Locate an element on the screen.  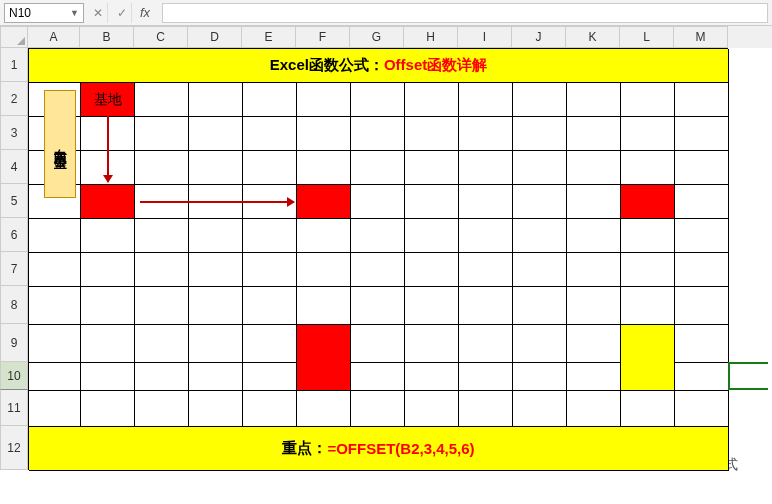
cell-K10 is located at coordinates (594, 377).